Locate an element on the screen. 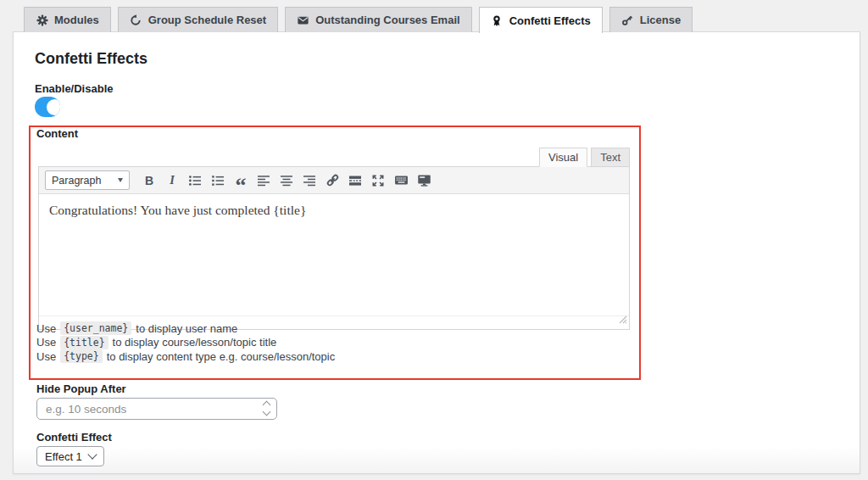 The height and width of the screenshot is (480, 868). monitor-icon is located at coordinates (424, 181).